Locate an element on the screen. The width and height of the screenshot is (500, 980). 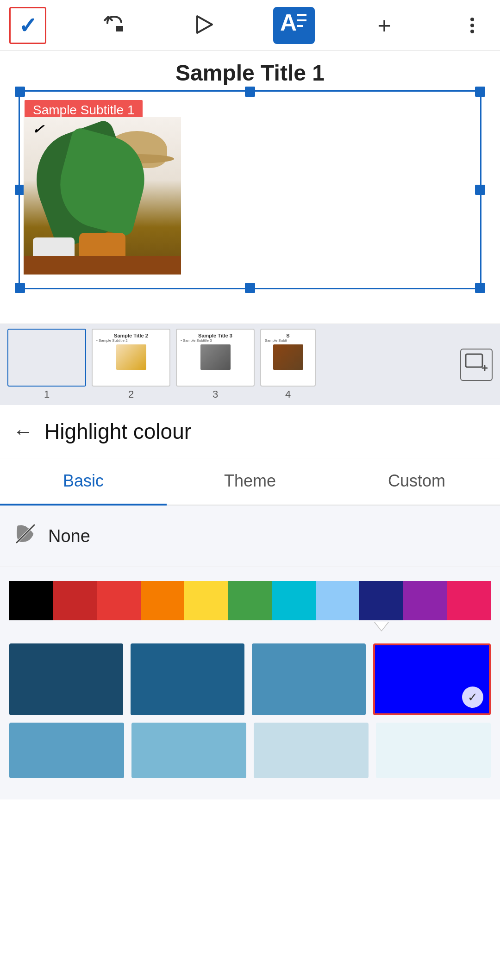
slide-4-subtitle: Sample Subti is located at coordinates (288, 341).